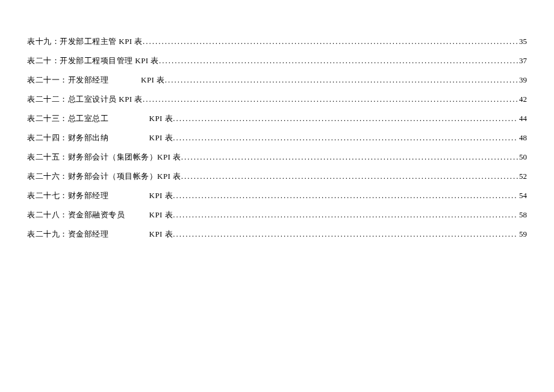 This screenshot has width=554, height=392. What do you see at coordinates (277, 234) in the screenshot?
I see `toc-entry: 表二十九：资金部经理 KPI 表 59` at bounding box center [277, 234].